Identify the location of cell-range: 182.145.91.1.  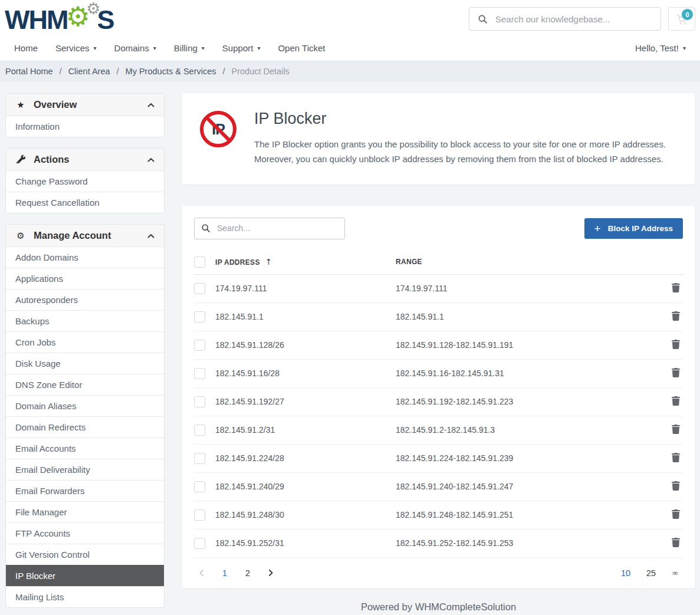
(527, 317).